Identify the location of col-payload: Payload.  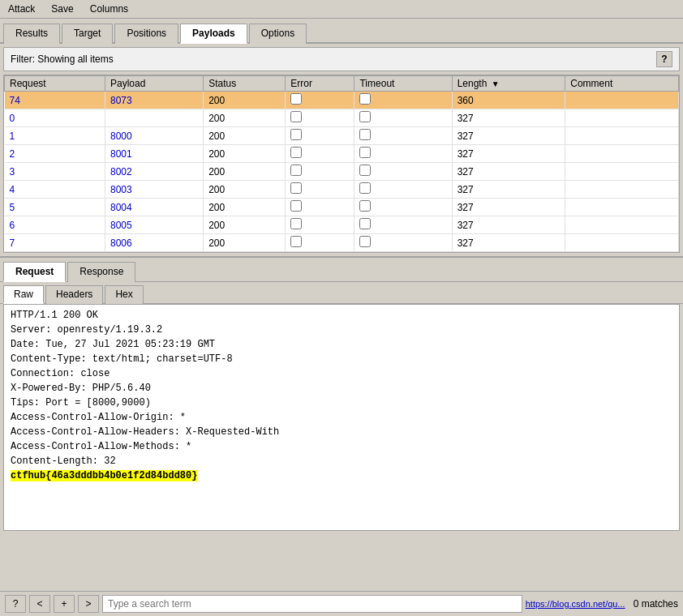
(154, 84).